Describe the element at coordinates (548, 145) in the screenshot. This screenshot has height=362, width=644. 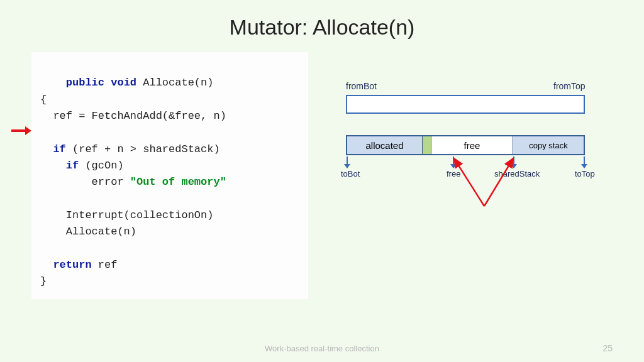
I see `segment-copy-stack: copy stack` at that location.